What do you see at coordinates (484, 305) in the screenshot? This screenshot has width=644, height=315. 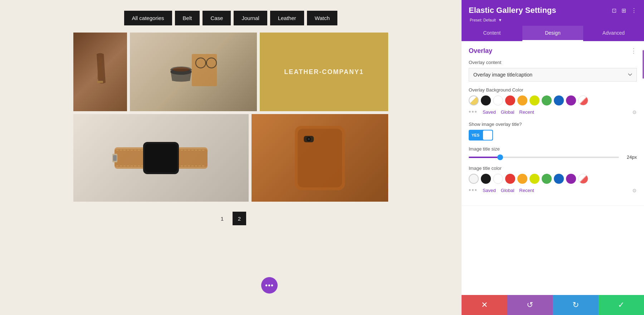 I see `cancel-button: ✕` at bounding box center [484, 305].